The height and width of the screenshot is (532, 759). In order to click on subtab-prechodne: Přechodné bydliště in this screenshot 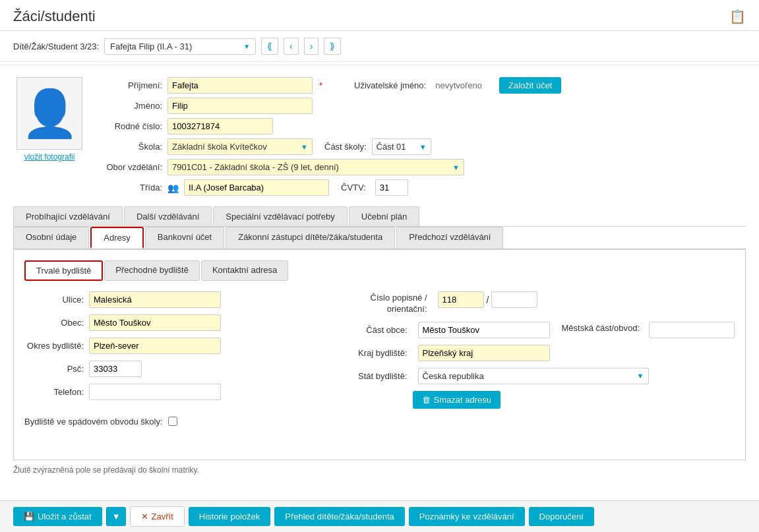, I will do `click(152, 270)`.